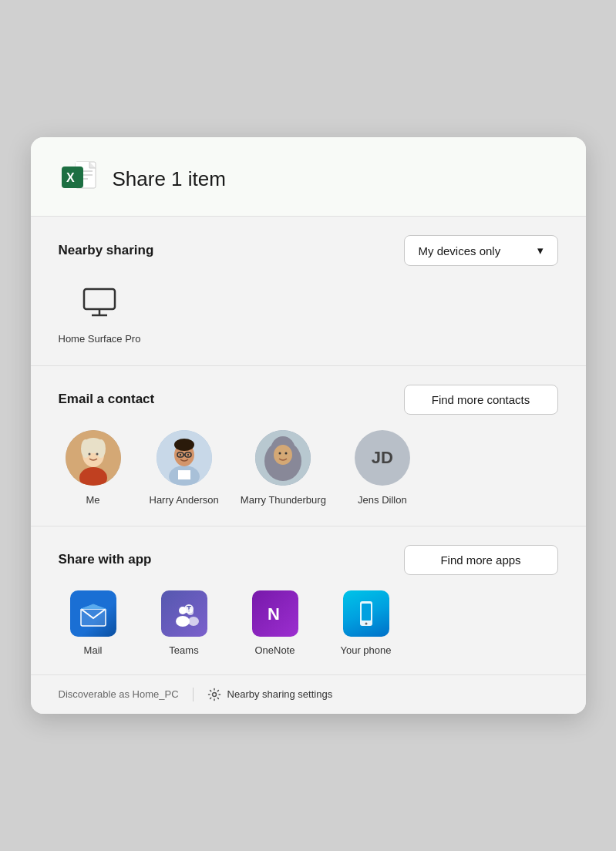  Describe the element at coordinates (105, 560) in the screenshot. I see `share-with-app-title: Share with app` at that location.